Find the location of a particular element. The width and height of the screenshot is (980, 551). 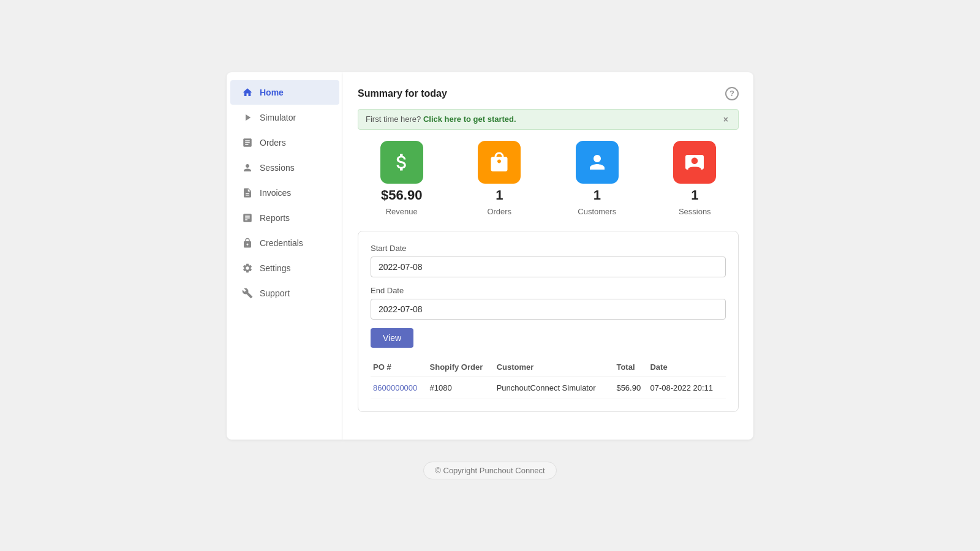

end-date-label: End Date is located at coordinates (548, 290).